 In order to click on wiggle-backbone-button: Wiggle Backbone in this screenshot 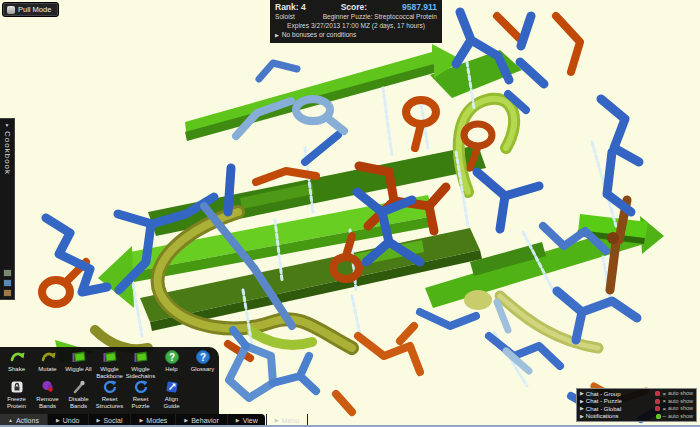, I will do `click(110, 364)`.